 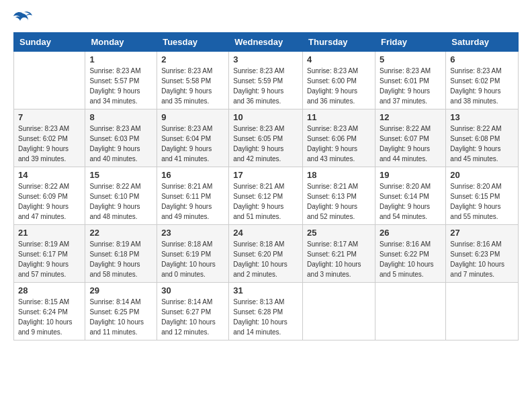 I want to click on day-info: Sunrise: 8:20 AMSunset: 6:14 PMDaylight:…, so click(x=410, y=201).